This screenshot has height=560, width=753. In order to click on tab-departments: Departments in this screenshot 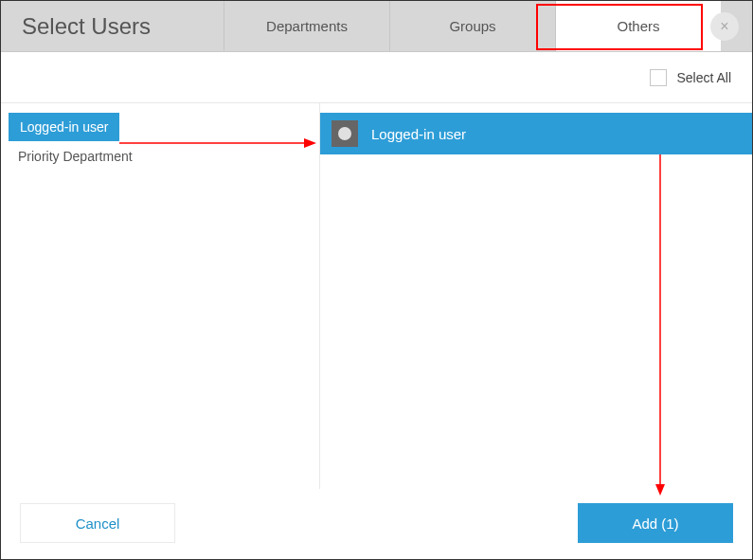, I will do `click(307, 27)`.